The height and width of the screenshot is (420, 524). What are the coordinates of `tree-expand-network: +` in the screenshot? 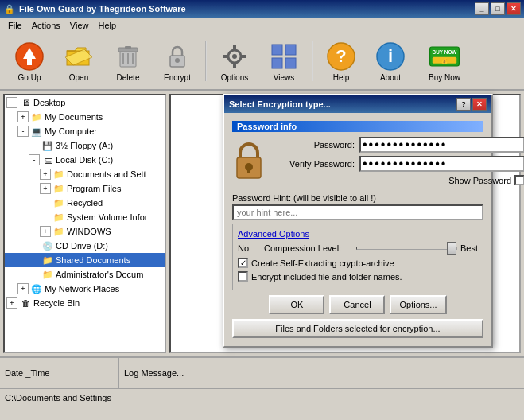 It's located at (23, 289).